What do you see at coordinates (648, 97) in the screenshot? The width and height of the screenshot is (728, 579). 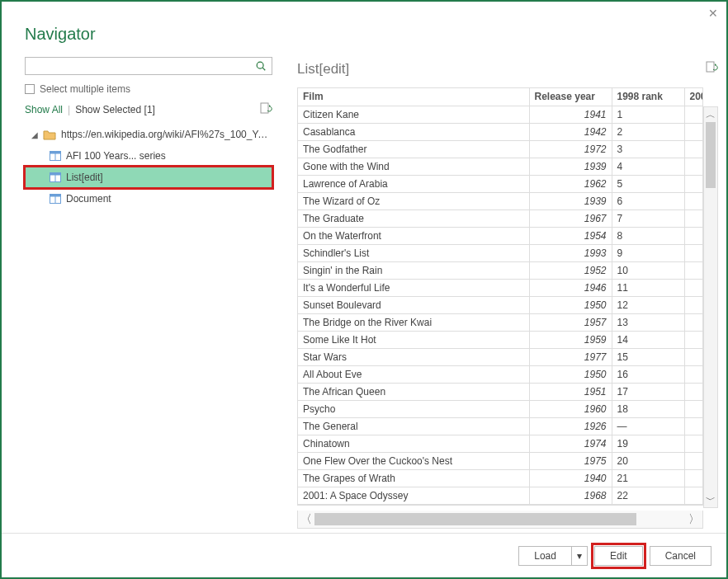 I see `col-header: 1998 rank` at bounding box center [648, 97].